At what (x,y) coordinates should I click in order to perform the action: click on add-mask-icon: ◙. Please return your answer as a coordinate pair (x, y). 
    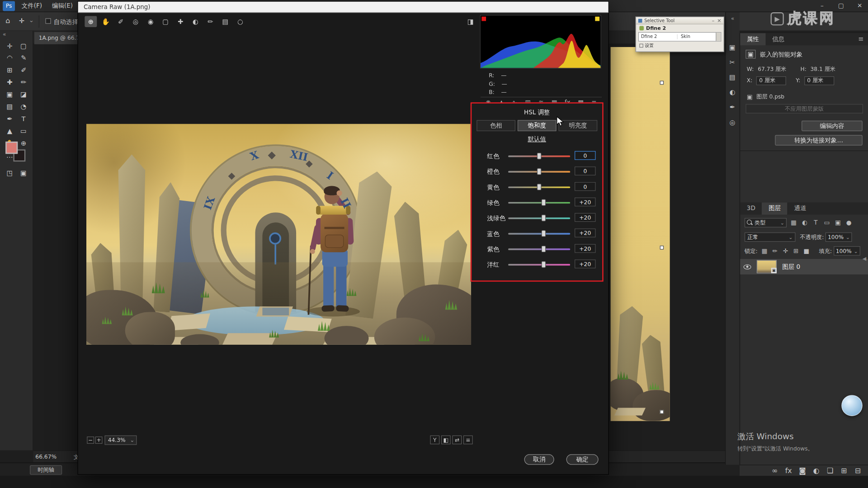
    Looking at the image, I should click on (802, 470).